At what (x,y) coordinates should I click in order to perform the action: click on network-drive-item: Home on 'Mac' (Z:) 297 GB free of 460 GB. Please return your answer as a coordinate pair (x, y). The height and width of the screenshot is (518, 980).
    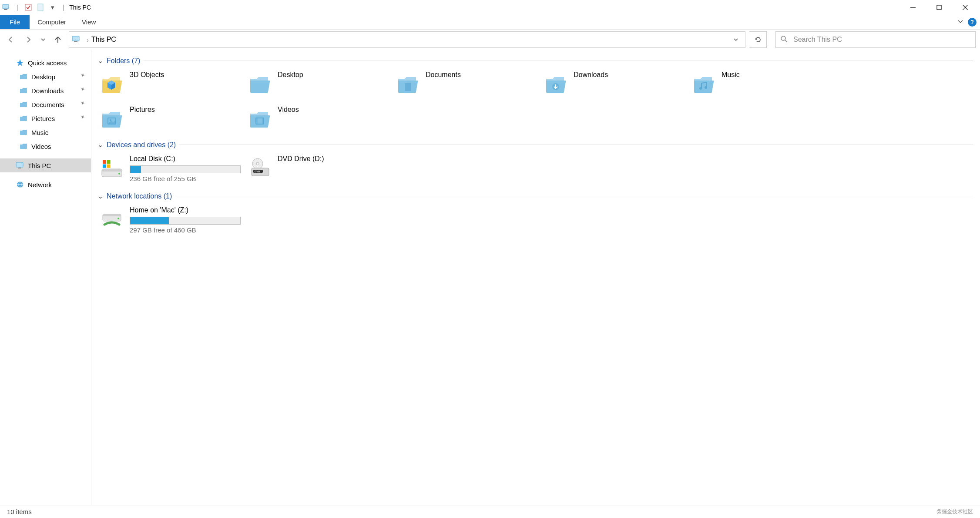
    Looking at the image, I should click on (171, 220).